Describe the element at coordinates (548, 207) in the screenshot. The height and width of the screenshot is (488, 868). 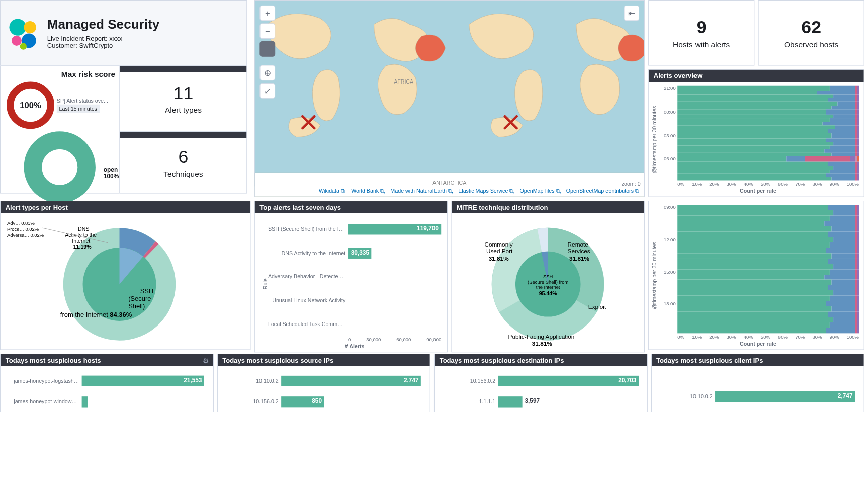
I see `panel-title: MITRE technique distribution` at that location.